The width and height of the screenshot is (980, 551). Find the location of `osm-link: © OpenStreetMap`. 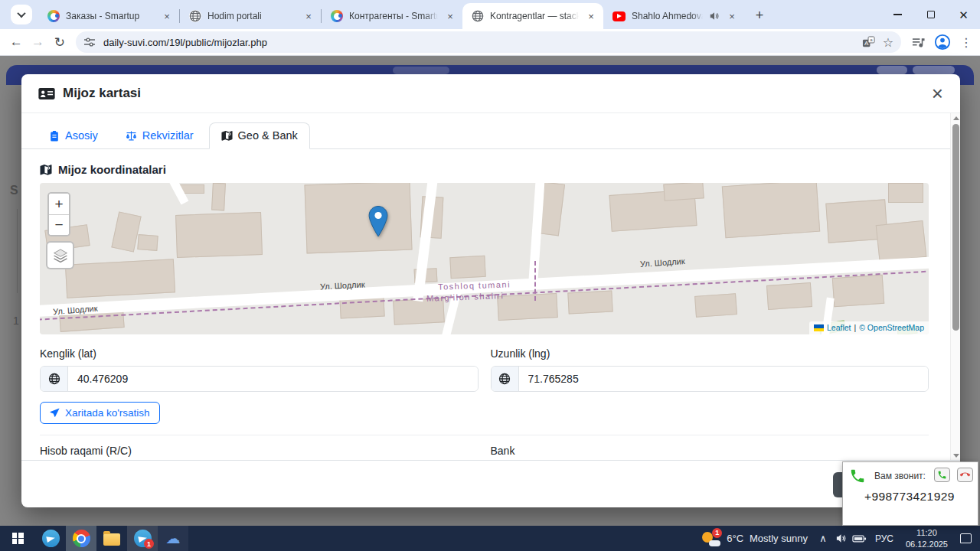

osm-link: © OpenStreetMap is located at coordinates (891, 328).